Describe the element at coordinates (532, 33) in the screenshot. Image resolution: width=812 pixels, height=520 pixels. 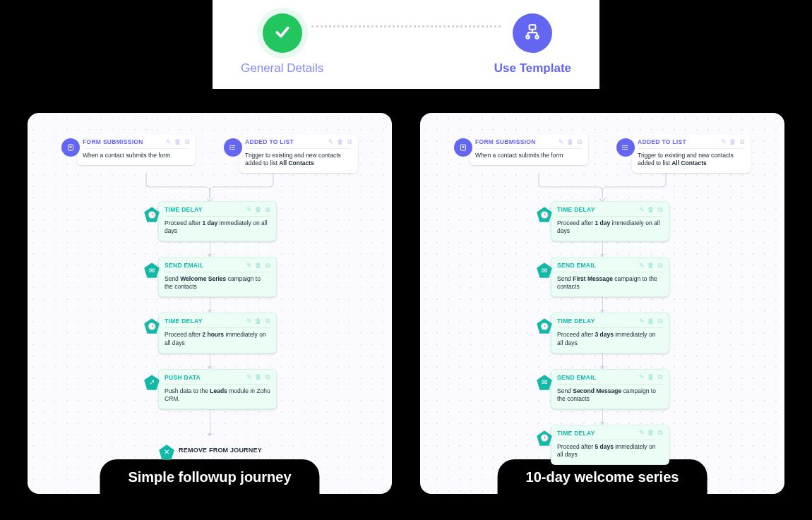
I see `step-active-circle` at that location.